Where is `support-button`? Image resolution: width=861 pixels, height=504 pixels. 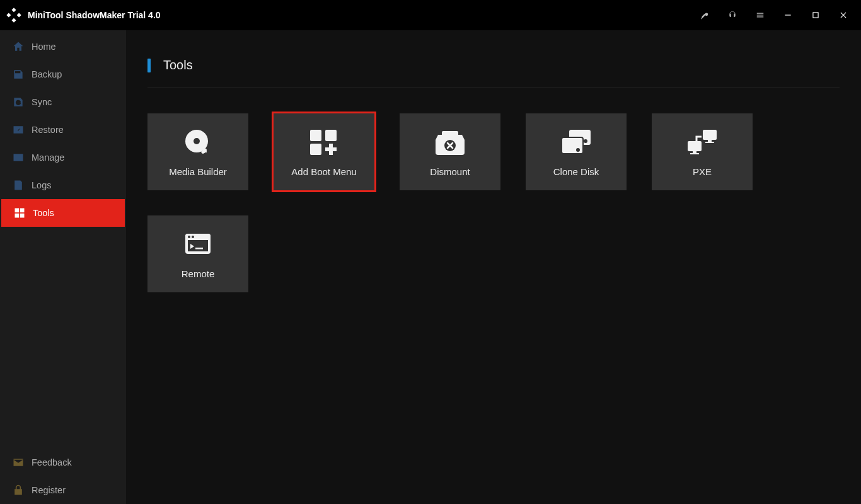
support-button is located at coordinates (732, 15).